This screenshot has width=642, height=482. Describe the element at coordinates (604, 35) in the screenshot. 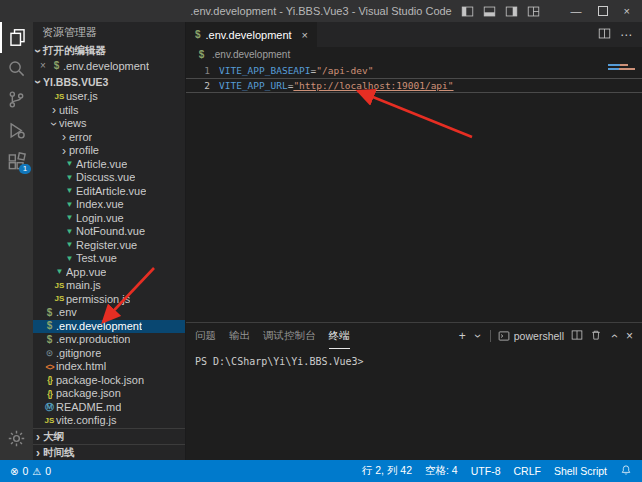

I see `split-editor-icon` at that location.